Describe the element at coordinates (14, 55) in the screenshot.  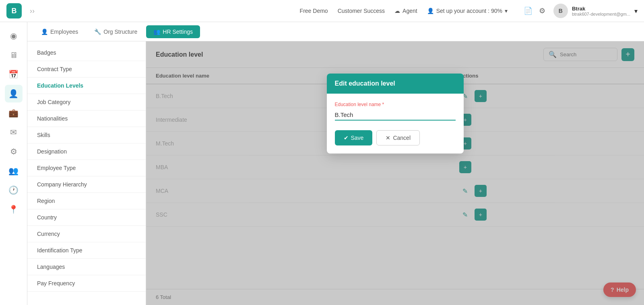
I see `sidebar-icon-monitor: 🖥` at that location.